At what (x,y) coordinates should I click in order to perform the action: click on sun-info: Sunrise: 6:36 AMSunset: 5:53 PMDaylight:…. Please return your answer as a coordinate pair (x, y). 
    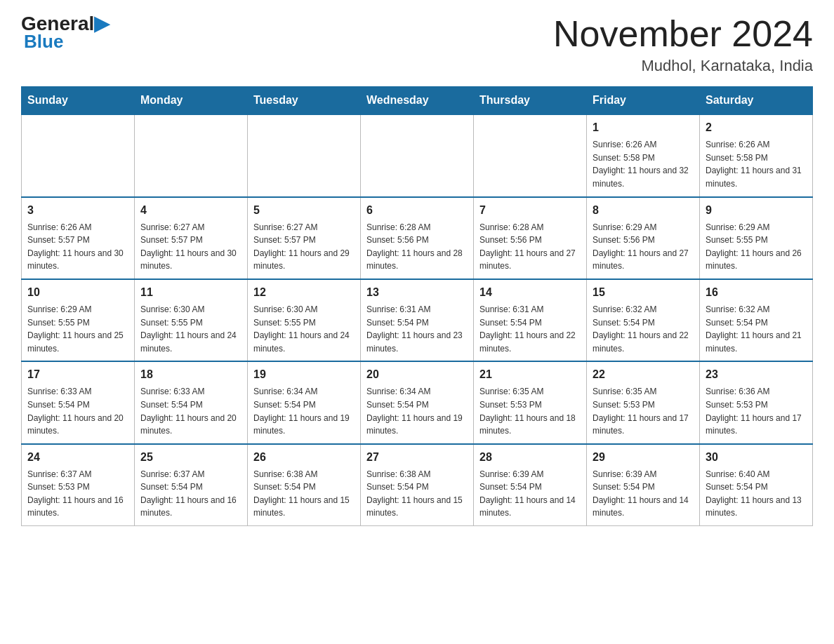
    Looking at the image, I should click on (756, 411).